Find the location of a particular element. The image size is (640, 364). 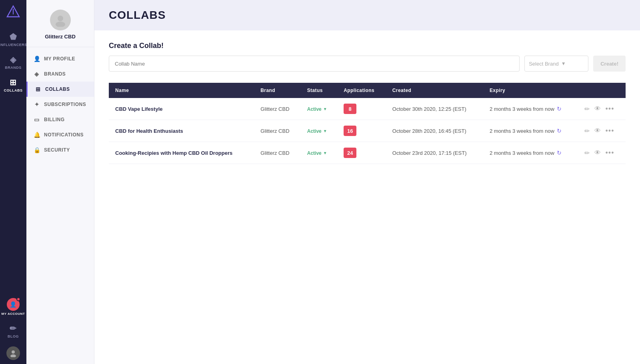

brand-select-arrow-icon: ▼ is located at coordinates (564, 64).